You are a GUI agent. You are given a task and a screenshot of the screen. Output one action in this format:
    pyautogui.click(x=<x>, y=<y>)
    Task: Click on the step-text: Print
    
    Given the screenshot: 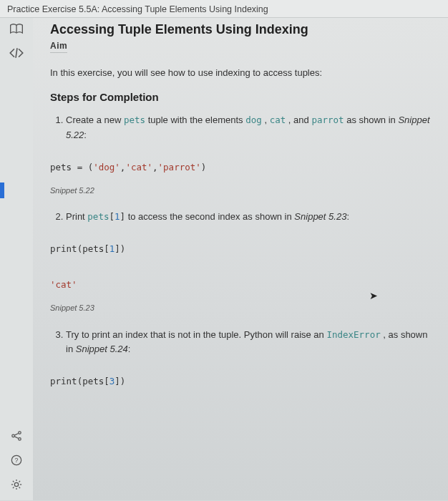 What is the action you would take?
    pyautogui.click(x=77, y=216)
    